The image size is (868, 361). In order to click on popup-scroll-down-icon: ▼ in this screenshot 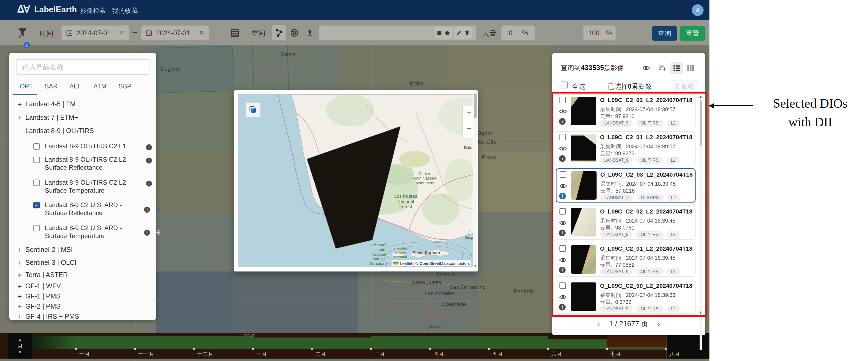, I will do `click(475, 266)`.